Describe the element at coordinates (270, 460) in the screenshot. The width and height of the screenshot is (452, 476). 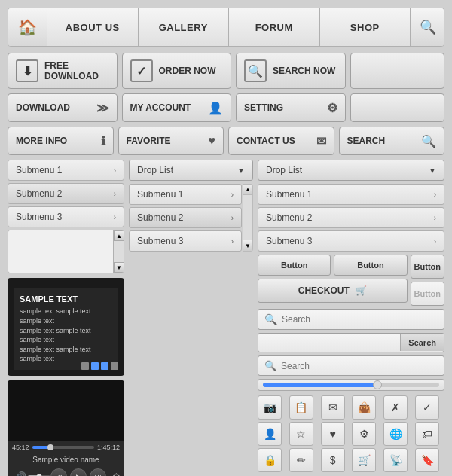
I see `icon-lock: 🔒` at that location.